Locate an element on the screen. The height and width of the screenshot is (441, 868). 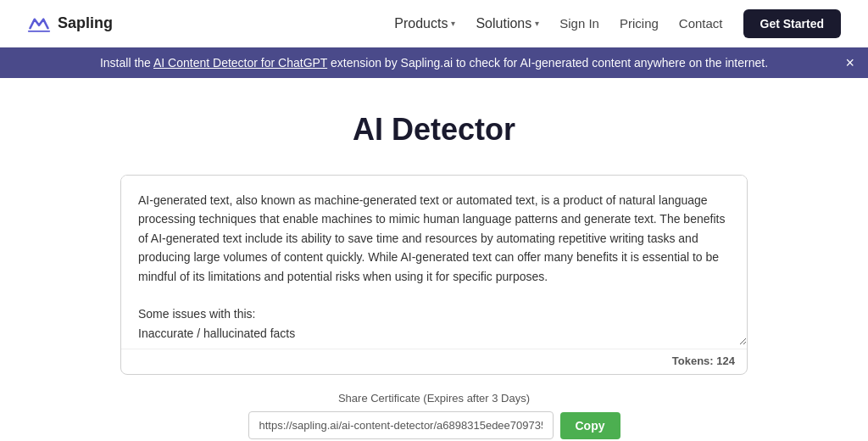
nav-signin: Sign In is located at coordinates (580, 24).